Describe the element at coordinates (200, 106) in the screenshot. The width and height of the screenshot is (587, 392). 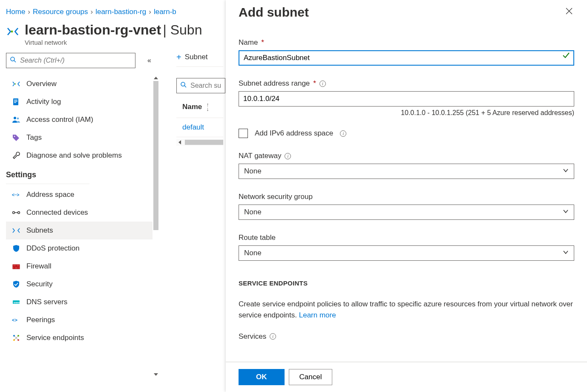
I see `column-header-name: Name ↑↓` at that location.